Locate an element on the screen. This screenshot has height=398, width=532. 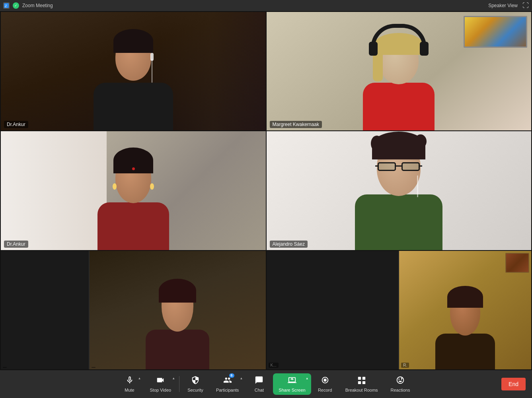
share-screen-label: Share Screen is located at coordinates (292, 390).